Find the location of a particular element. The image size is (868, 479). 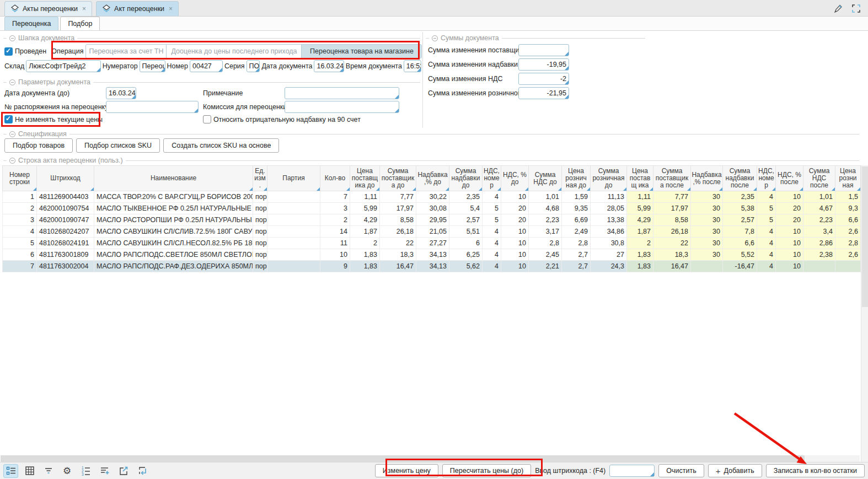

column-header: Надбавка ,% после is located at coordinates (707, 179).